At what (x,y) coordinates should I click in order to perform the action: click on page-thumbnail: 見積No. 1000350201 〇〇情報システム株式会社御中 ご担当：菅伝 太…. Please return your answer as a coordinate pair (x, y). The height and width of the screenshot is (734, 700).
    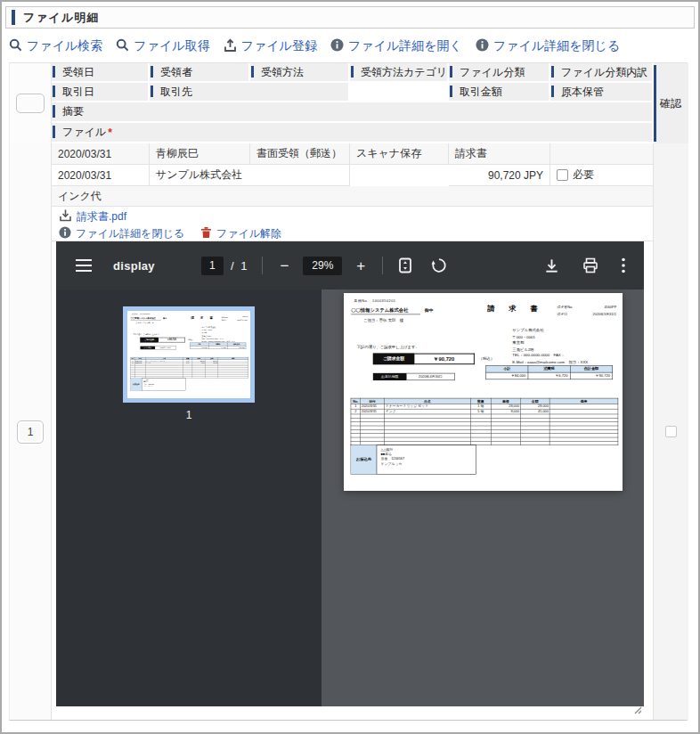
    Looking at the image, I should click on (189, 355).